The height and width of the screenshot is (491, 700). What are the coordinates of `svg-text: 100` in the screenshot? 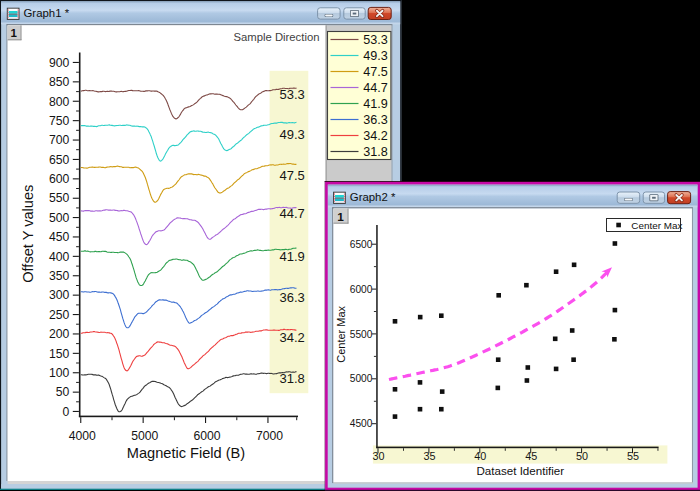 It's located at (60, 373).